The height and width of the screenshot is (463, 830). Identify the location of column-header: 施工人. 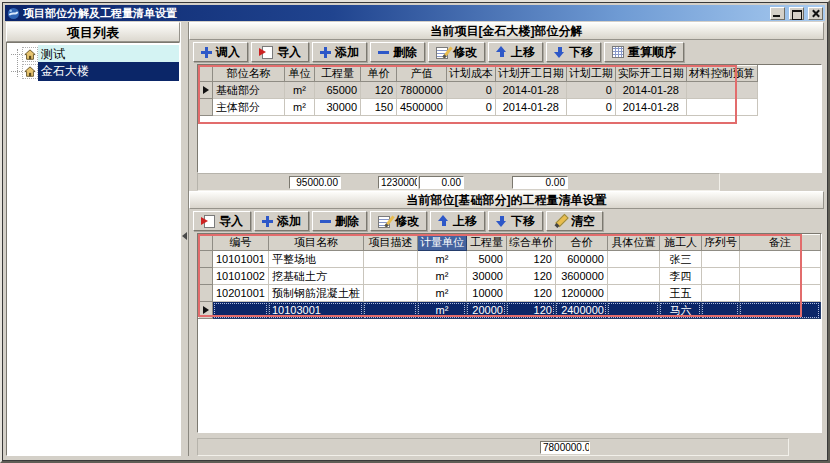
(680, 243).